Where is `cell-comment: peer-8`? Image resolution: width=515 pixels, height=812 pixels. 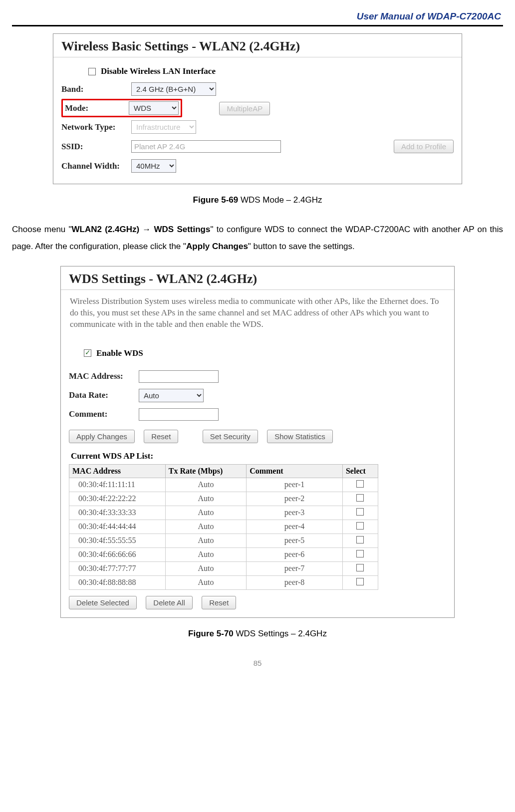
cell-comment: peer-8 is located at coordinates (294, 582).